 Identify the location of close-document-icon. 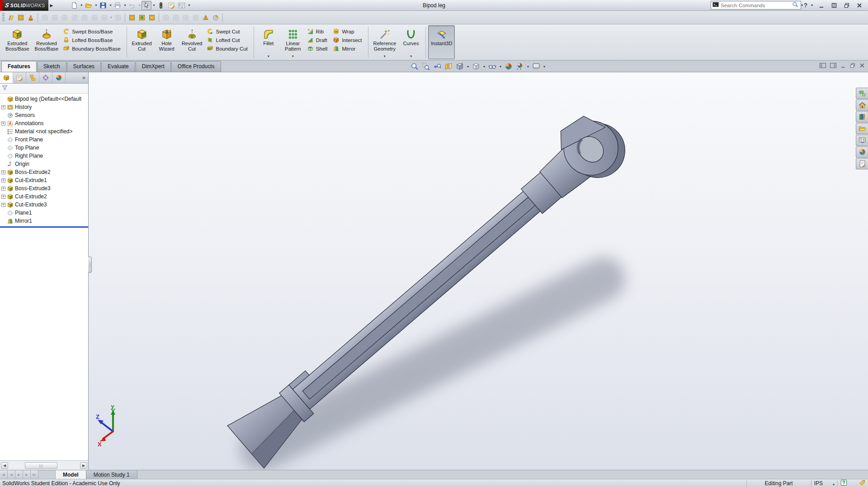
(862, 66).